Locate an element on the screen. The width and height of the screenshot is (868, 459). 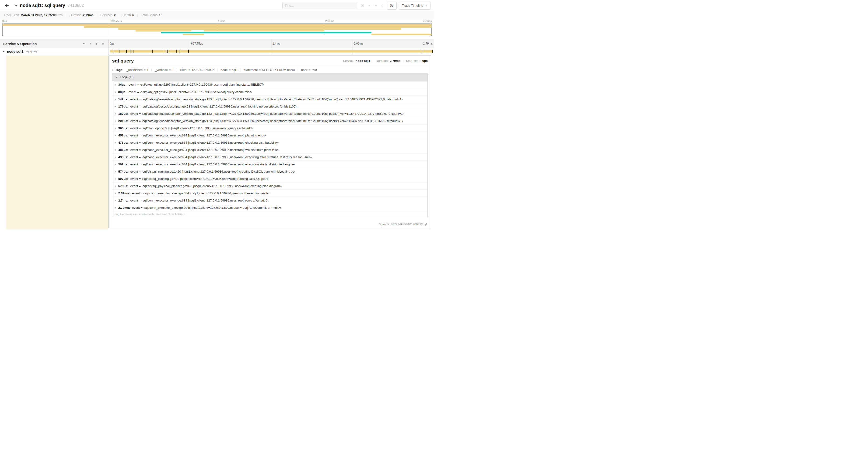
log-message: event = ‹sql/exec_util.go:2297 [nsql1,cl… is located at coordinates (196, 85).